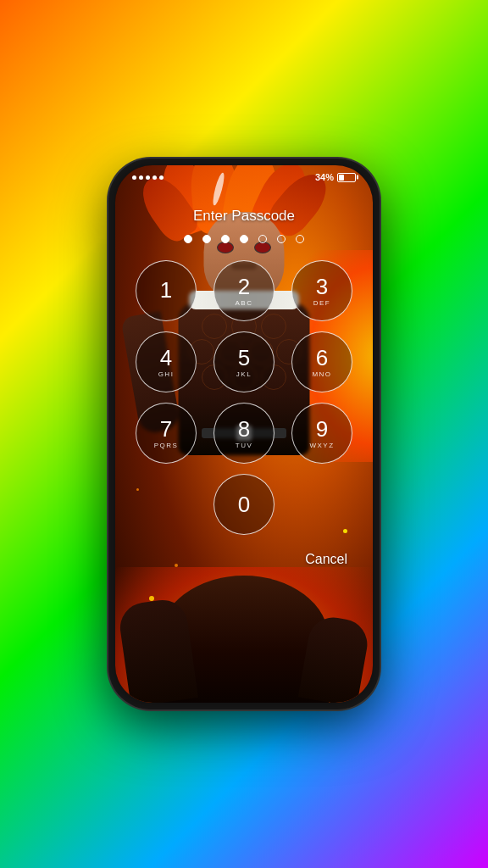 This screenshot has height=868, width=488. Describe the element at coordinates (322, 291) in the screenshot. I see `numpad-button-3: 3 DEF` at that location.